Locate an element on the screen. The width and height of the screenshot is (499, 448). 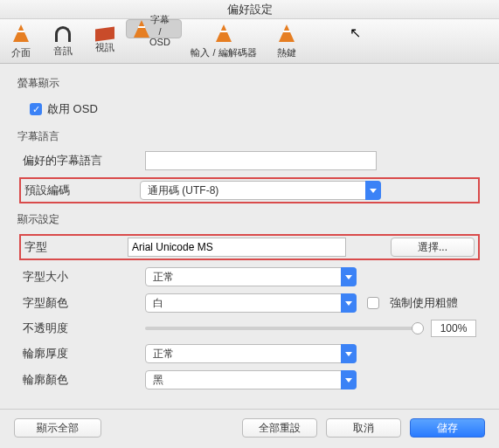
tab-audio-label: 音訊 is located at coordinates (63, 51).